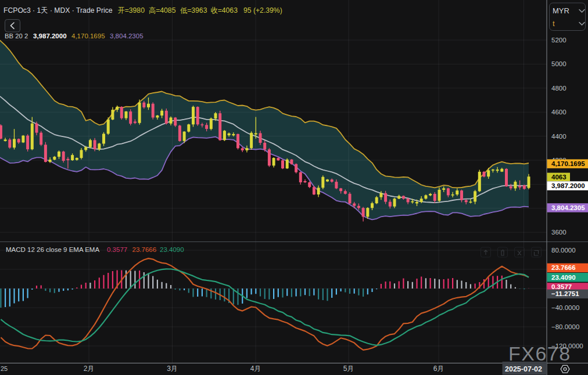  Describe the element at coordinates (349, 369) in the screenshot. I see `svg-text: 5月` at that location.